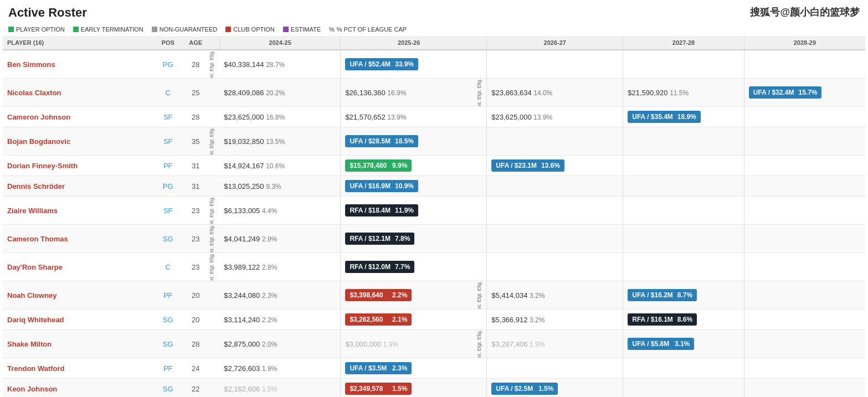  Describe the element at coordinates (242, 344) in the screenshot. I see `salary-2425: $2,875,000` at that location.